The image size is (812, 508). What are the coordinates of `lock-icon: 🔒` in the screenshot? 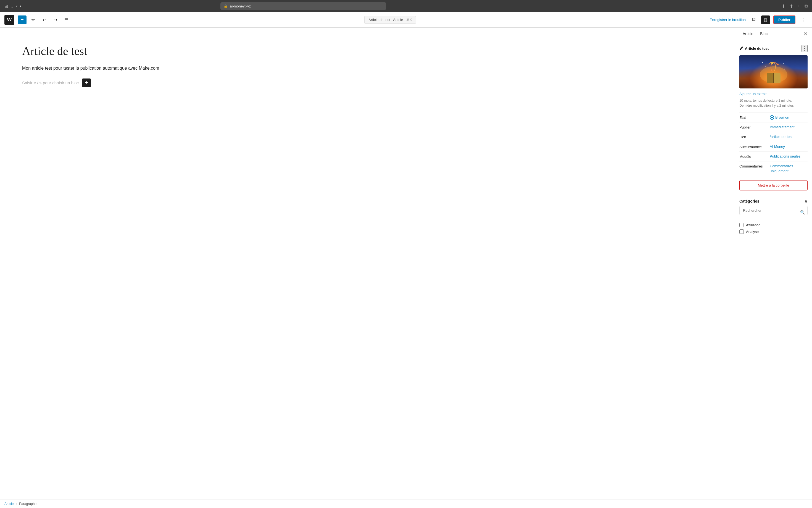 It's located at (226, 6).